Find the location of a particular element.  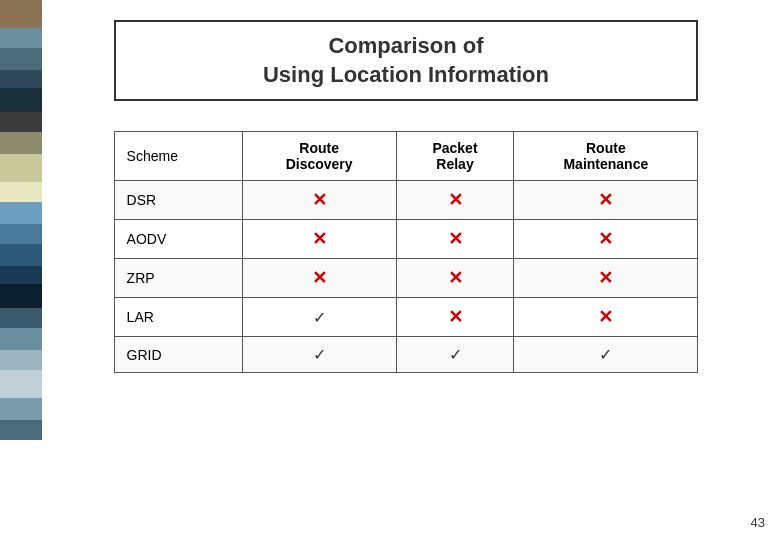

cell-scheme: DSR is located at coordinates (178, 200).